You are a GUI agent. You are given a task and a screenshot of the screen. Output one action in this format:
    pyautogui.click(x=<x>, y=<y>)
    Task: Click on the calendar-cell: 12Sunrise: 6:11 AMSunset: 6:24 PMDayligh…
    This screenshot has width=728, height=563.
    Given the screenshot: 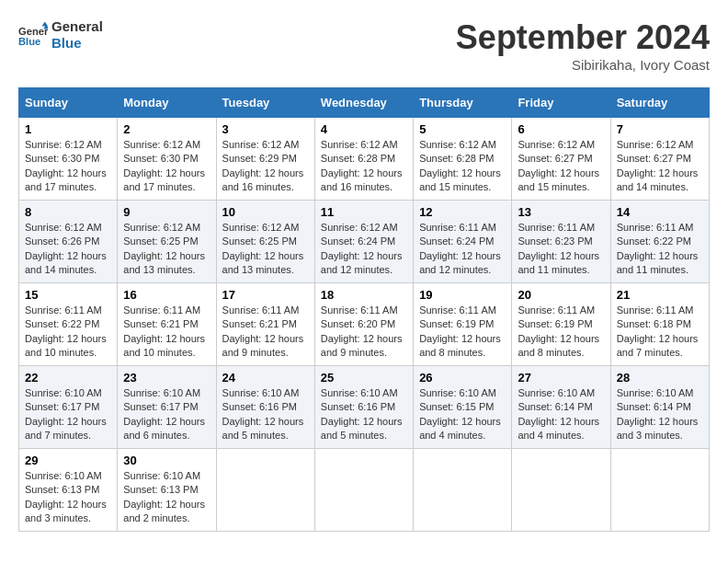 What is the action you would take?
    pyautogui.click(x=463, y=242)
    